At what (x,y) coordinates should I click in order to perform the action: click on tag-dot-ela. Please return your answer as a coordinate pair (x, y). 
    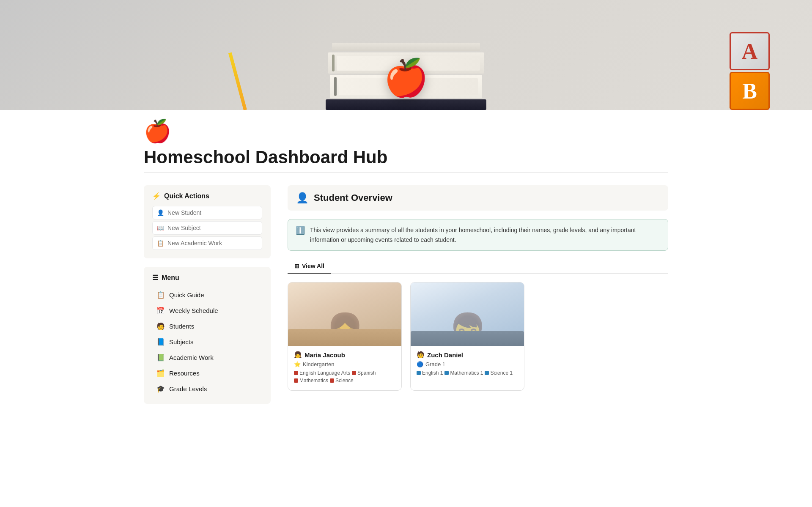
    Looking at the image, I should click on (296, 373).